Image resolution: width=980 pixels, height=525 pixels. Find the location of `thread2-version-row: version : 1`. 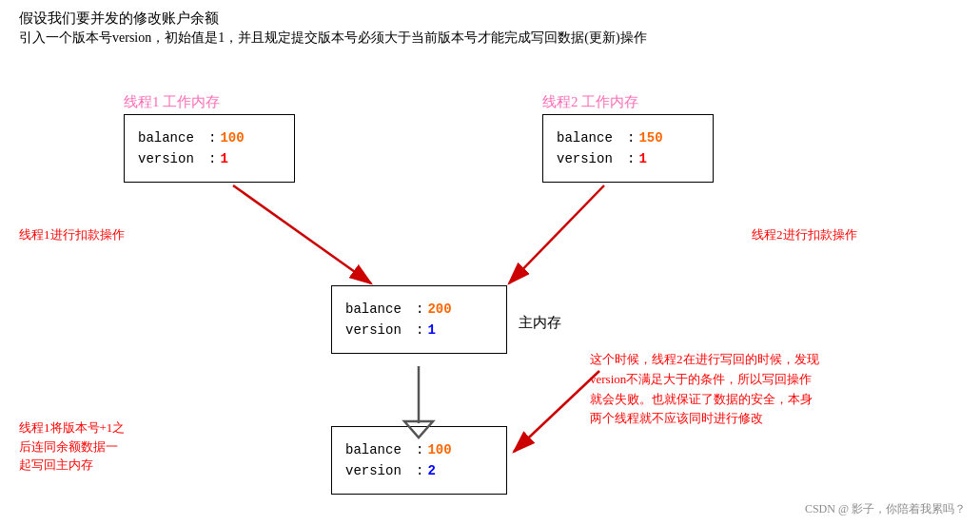

thread2-version-row: version : 1 is located at coordinates (628, 159).